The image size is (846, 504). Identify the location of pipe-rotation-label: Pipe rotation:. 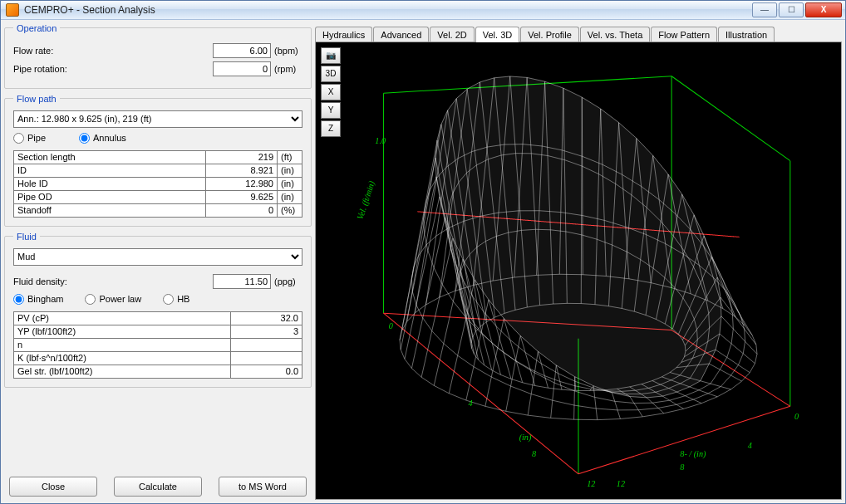
(113, 69).